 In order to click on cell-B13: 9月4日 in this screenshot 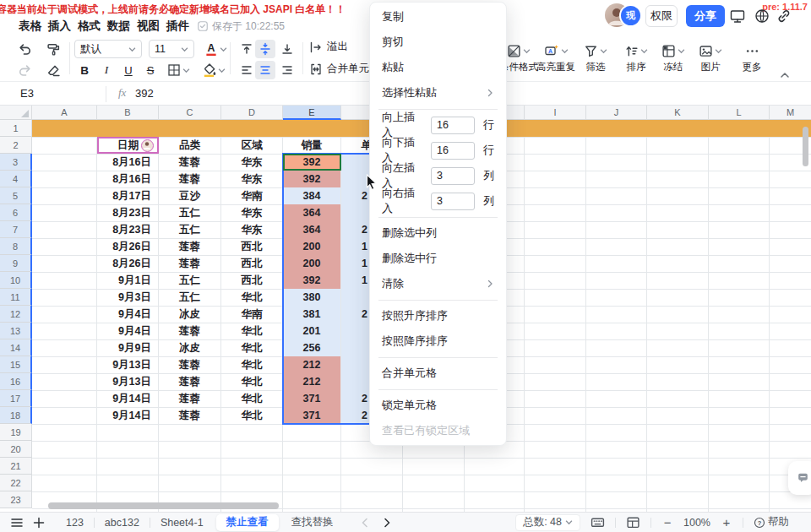, I will do `click(128, 331)`.